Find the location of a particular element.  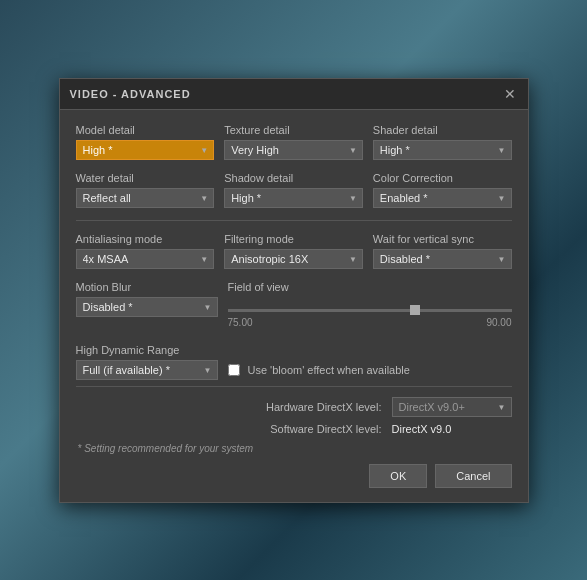

fov-slider-container: 75.00 90.00 is located at coordinates (370, 314).